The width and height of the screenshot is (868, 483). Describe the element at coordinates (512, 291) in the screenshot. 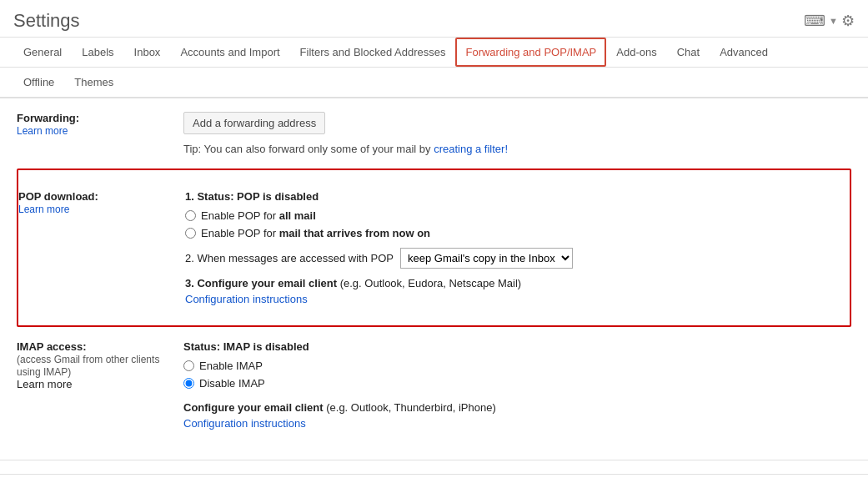

I see `pop-configure-row: 3. Configure your email client (e.g. Out…` at that location.